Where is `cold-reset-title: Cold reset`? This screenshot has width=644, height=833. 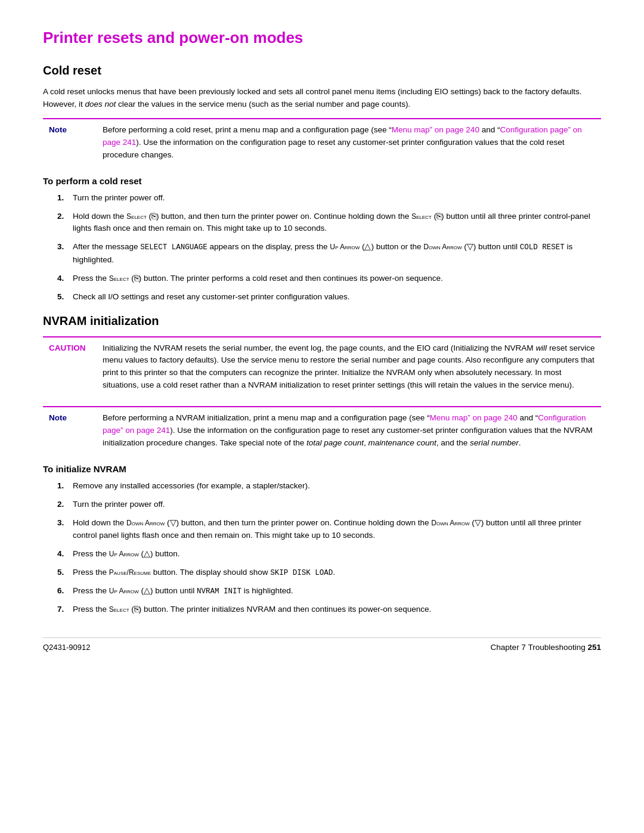
cold-reset-title: Cold reset is located at coordinates (322, 70).